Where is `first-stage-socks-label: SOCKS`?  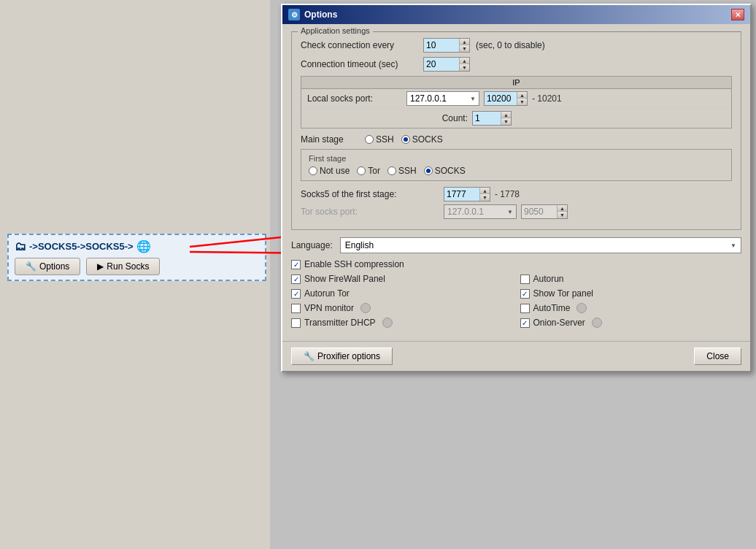
first-stage-socks-label: SOCKS is located at coordinates (450, 171).